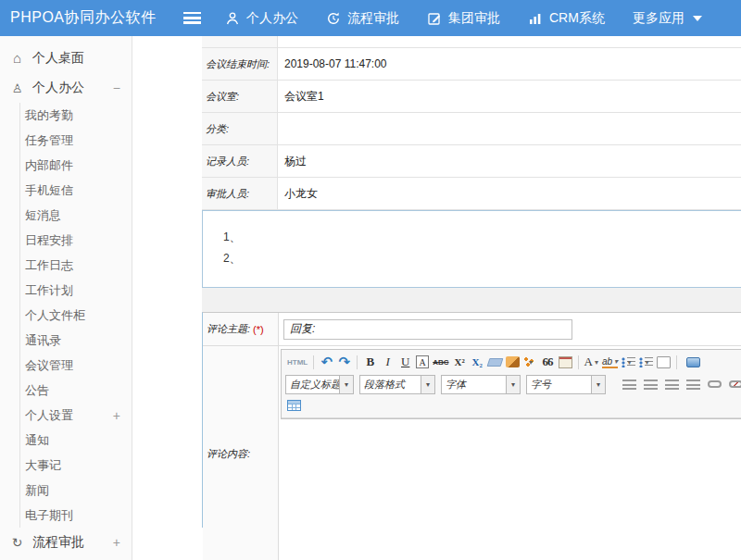 The width and height of the screenshot is (741, 560). I want to click on paragraph-format-select: 段落格式, so click(397, 385).